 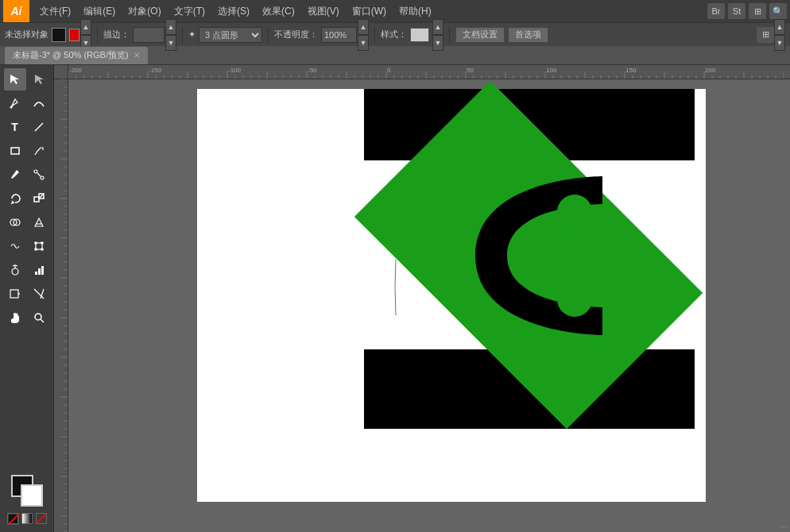 I want to click on svg-text: -100, so click(x=235, y=70).